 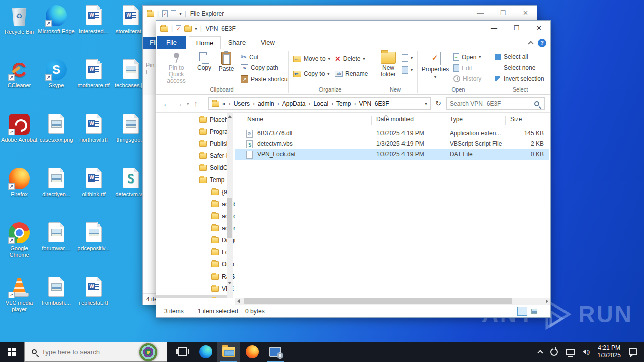 I want to click on breadcrumb-overflow: «, so click(x=224, y=104).